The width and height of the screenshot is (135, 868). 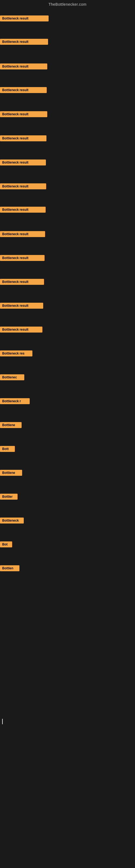 I want to click on bottleneck-result-bar: Bottlen, so click(x=10, y=568).